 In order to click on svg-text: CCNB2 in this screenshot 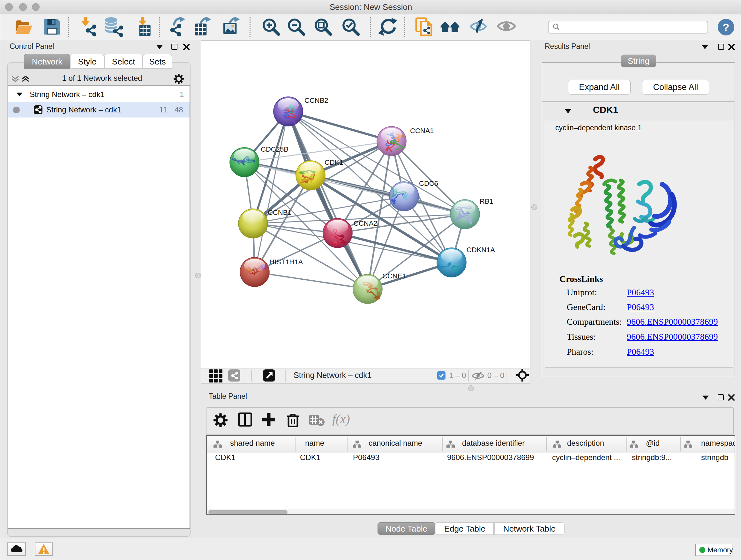, I will do `click(316, 101)`.